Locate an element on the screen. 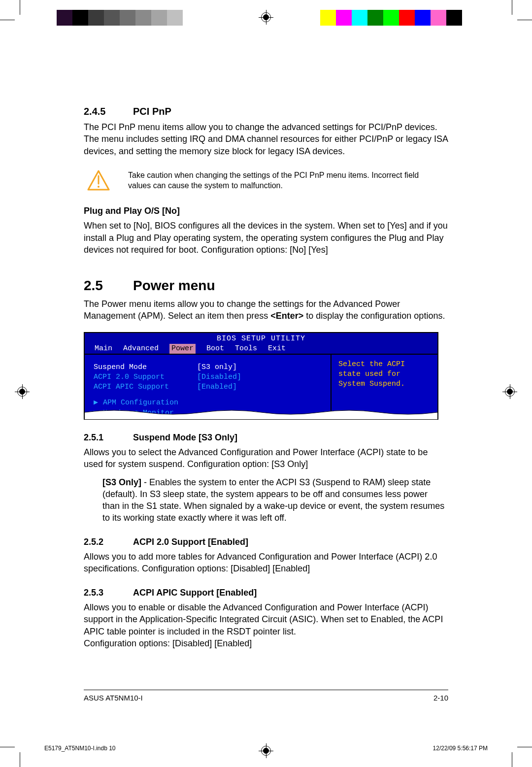  bios-row-label: ACPI APIC Support is located at coordinates (145, 387).